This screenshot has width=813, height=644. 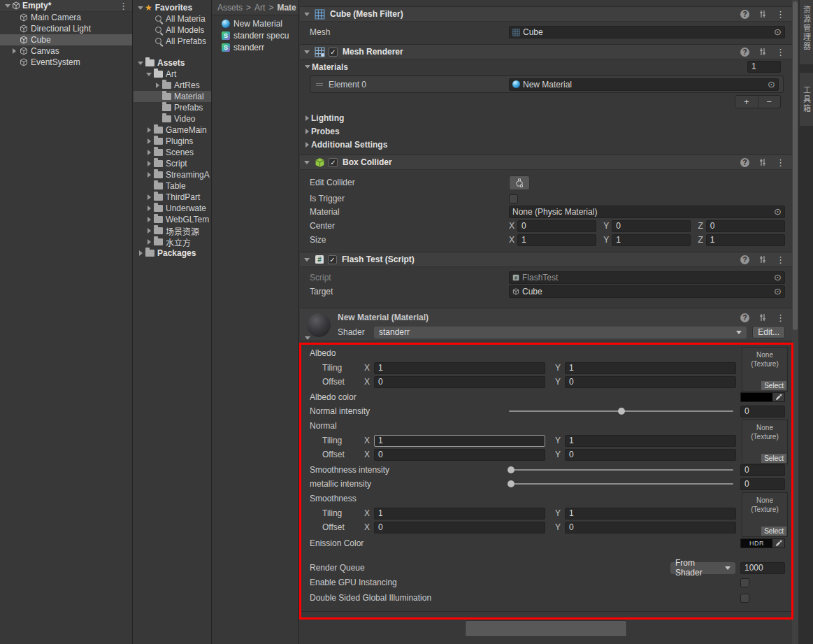 I want to click on tree-item-thirdpart: ThirdPart, so click(x=172, y=197).